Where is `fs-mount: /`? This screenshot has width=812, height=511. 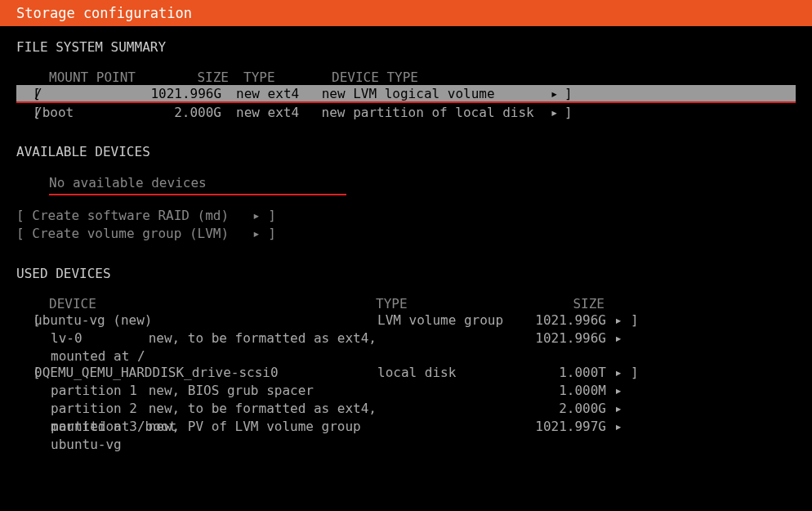 fs-mount: / is located at coordinates (92, 93).